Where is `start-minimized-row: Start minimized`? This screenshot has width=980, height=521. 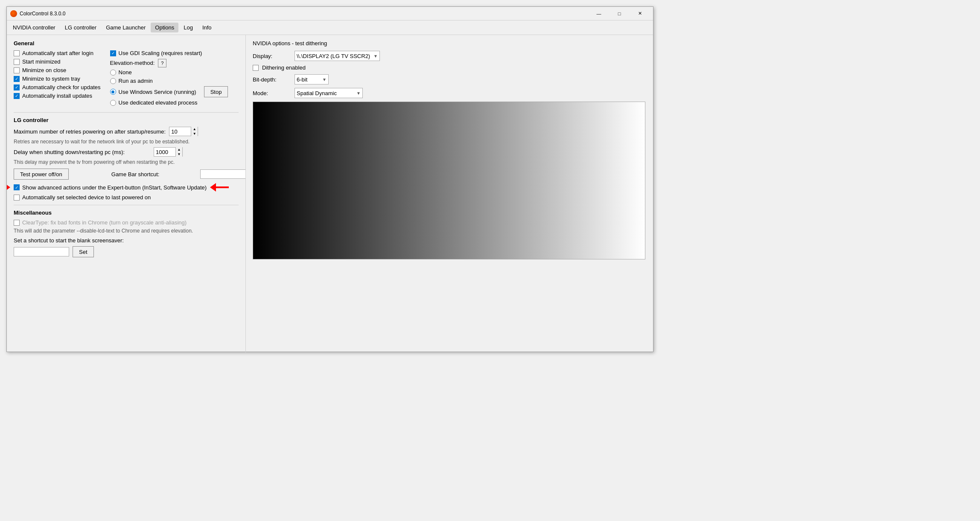 start-minimized-row: Start minimized is located at coordinates (57, 61).